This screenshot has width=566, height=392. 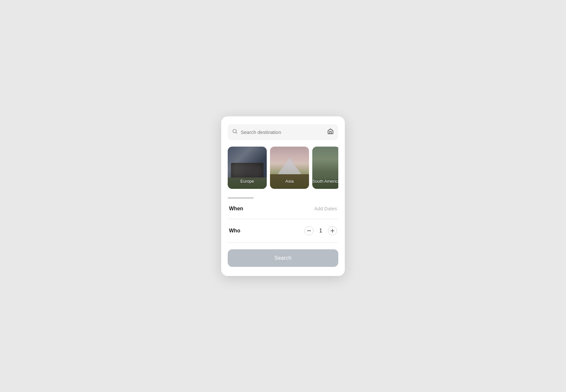 What do you see at coordinates (247, 168) in the screenshot?
I see `destination-card-europe: Europe` at bounding box center [247, 168].